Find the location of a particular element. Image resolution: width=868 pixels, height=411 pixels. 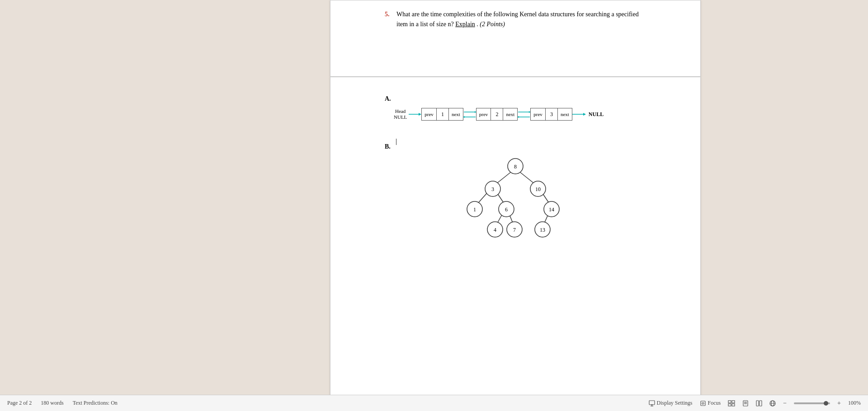

head-arrow-right is located at coordinates (415, 114).